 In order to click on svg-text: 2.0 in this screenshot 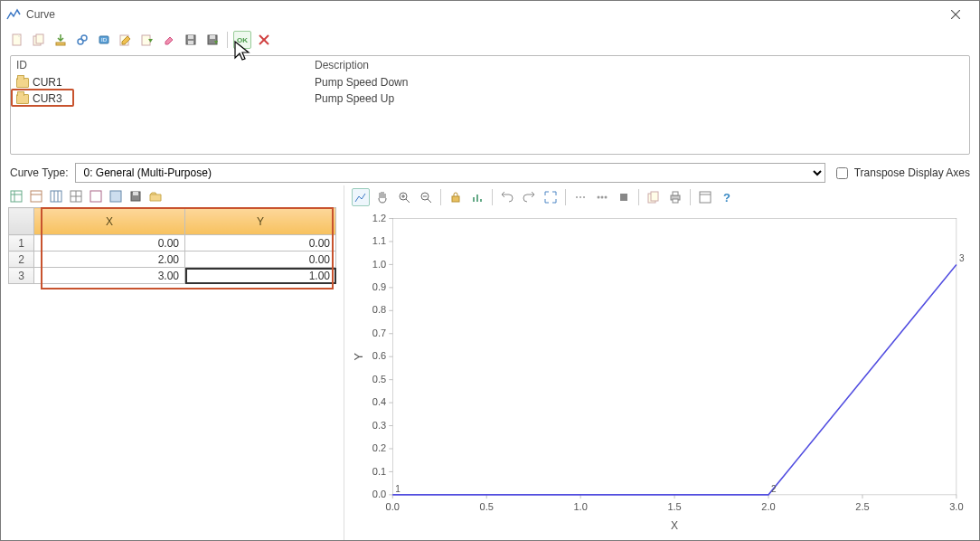, I will do `click(768, 507)`.